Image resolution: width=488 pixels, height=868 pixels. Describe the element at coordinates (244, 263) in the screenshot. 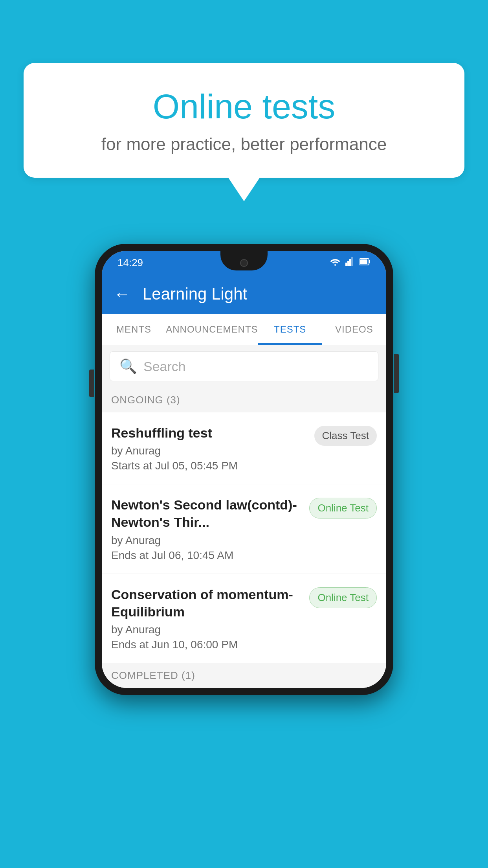

I see `camera-notch` at that location.